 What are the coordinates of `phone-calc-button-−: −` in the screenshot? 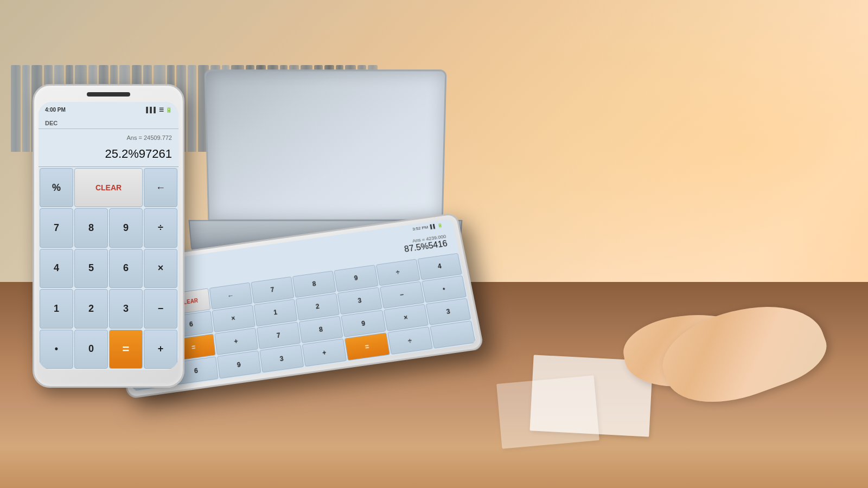 It's located at (161, 309).